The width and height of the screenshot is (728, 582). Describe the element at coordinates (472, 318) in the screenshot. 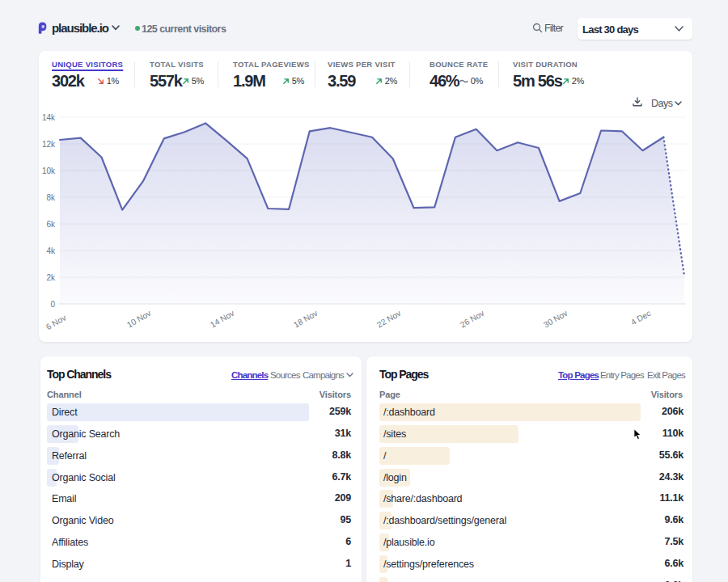

I see `svg-text: 26 Nov` at that location.